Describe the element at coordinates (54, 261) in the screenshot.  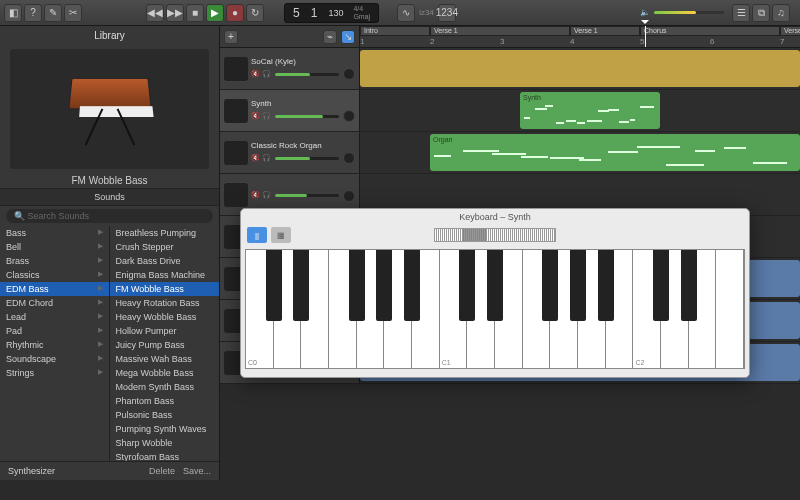
I see `browser-item: Brass▶` at that location.